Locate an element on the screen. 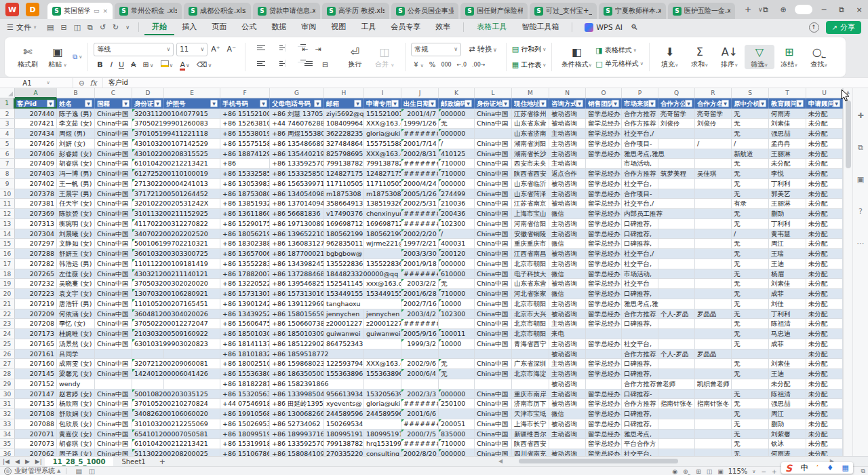  cell-L27: China中国 is located at coordinates (494, 364).